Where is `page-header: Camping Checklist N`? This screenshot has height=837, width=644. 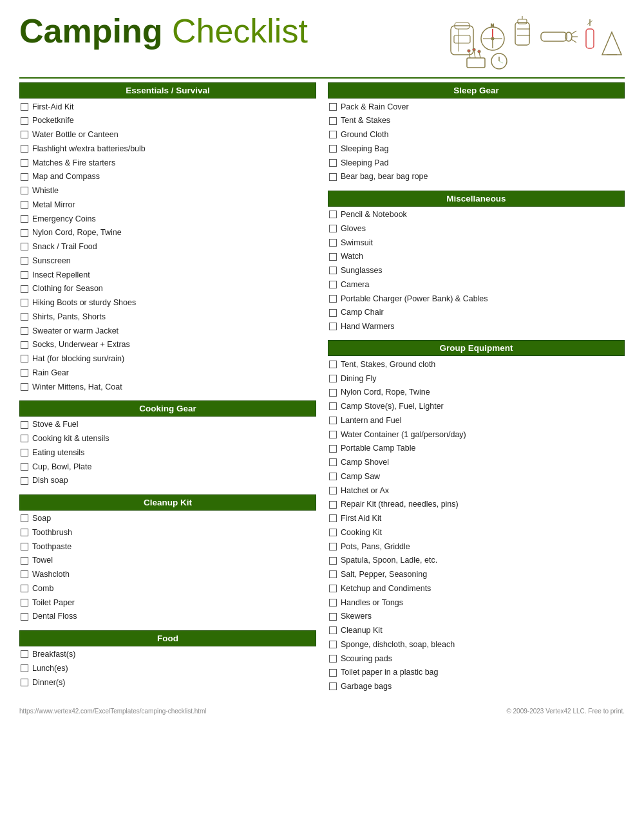 page-header: Camping Checklist N is located at coordinates (322, 42).